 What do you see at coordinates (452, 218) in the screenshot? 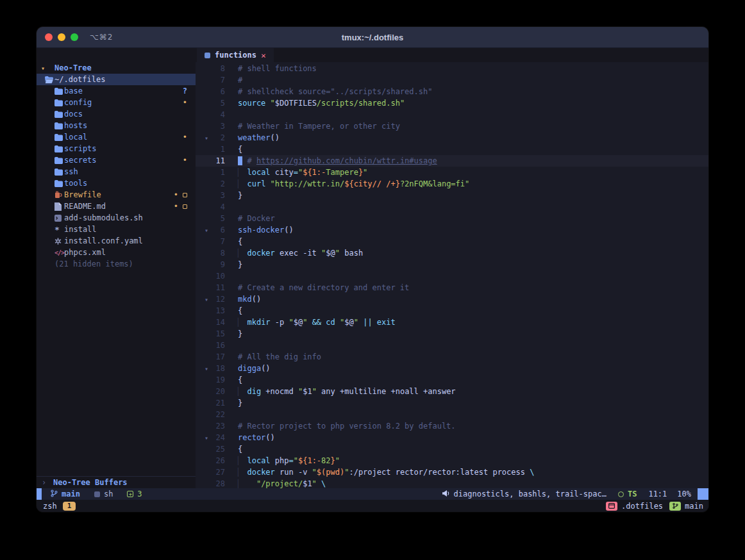
I see `code-line: 5# Docker` at bounding box center [452, 218].